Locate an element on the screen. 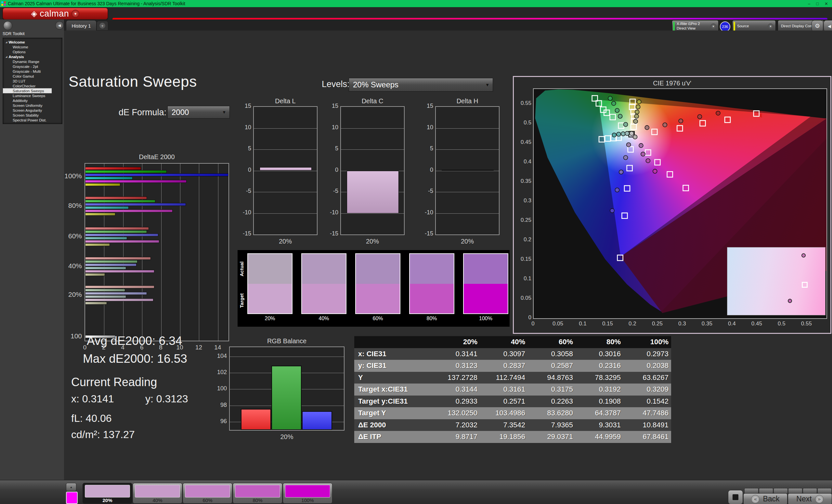  back-button: « Back is located at coordinates (765, 499).